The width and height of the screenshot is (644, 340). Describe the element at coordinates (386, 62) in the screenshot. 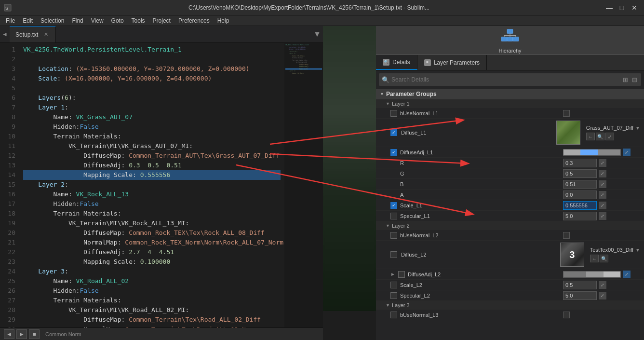

I see `details-icon: 🔍` at that location.